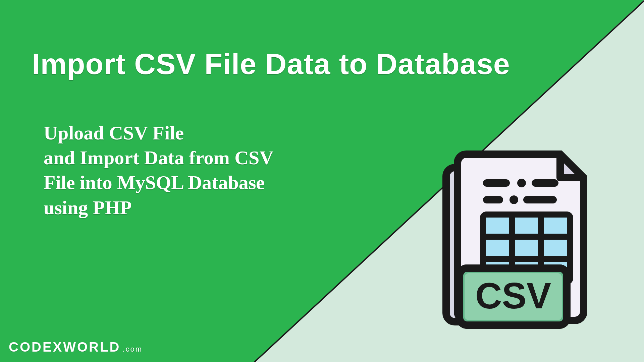 The width and height of the screenshot is (644, 362). Describe the element at coordinates (76, 347) in the screenshot. I see `site-logo: CODEXWORLD .com` at that location.